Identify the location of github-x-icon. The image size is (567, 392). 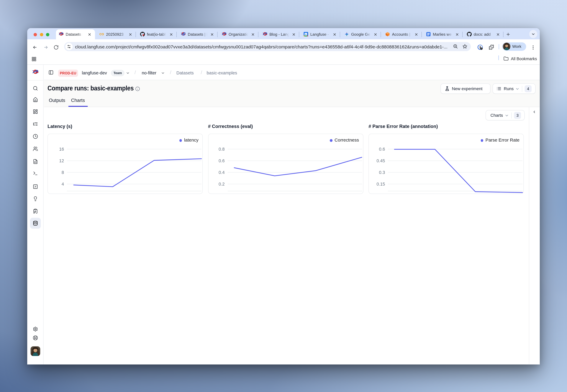
(142, 34).